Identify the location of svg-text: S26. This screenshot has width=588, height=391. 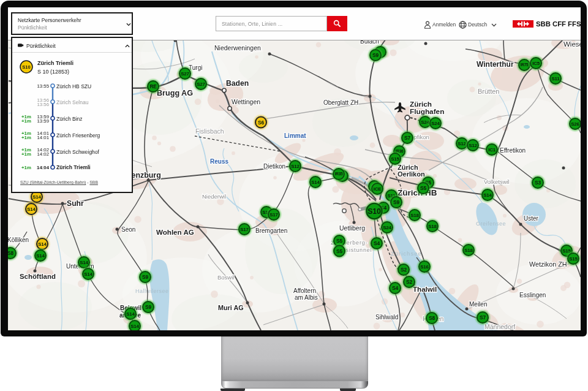
(575, 124).